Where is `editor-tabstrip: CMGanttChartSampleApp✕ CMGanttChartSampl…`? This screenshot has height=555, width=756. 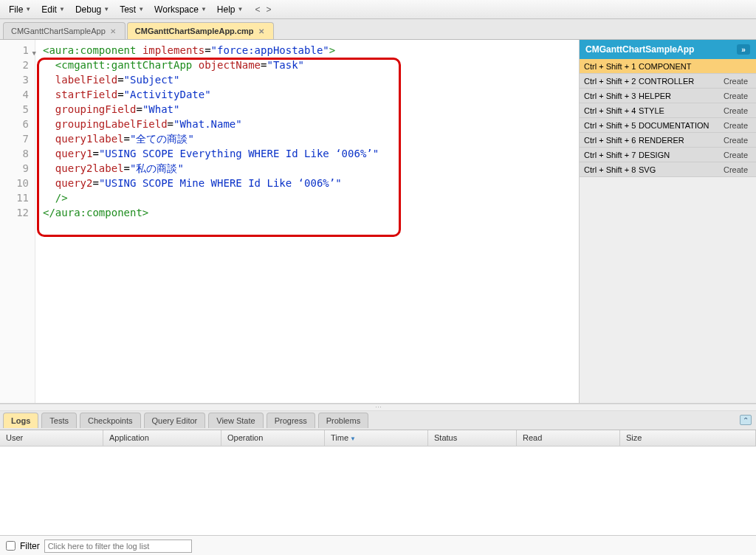
editor-tabstrip: CMGanttChartSampleApp✕ CMGanttChartSampl… is located at coordinates (378, 30).